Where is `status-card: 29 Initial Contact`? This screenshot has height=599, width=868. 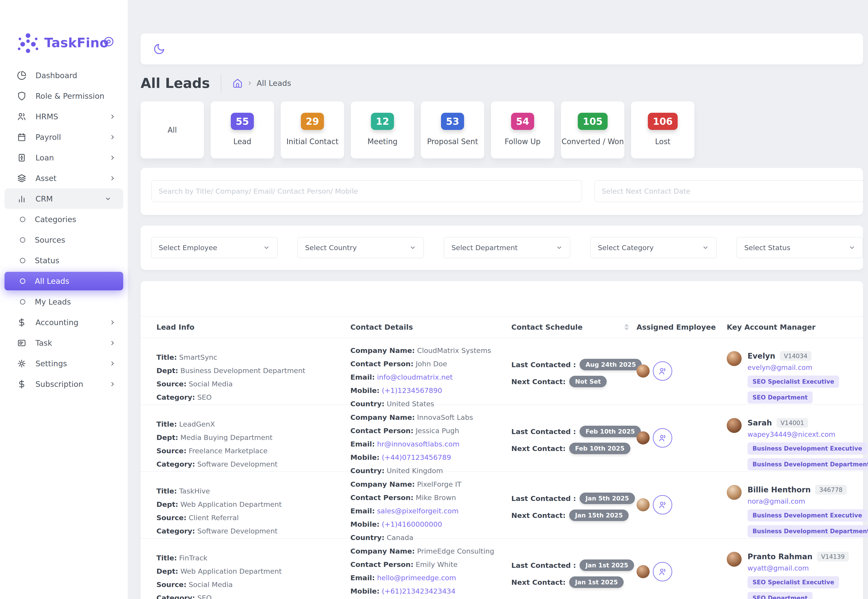
status-card: 29 Initial Contact is located at coordinates (312, 130).